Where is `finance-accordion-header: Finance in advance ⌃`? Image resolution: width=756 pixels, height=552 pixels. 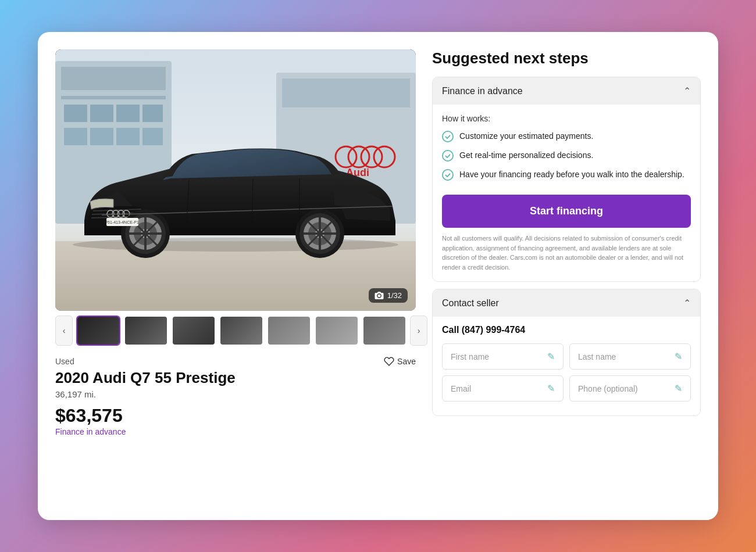
finance-accordion-header: Finance in advance ⌃ is located at coordinates (566, 91).